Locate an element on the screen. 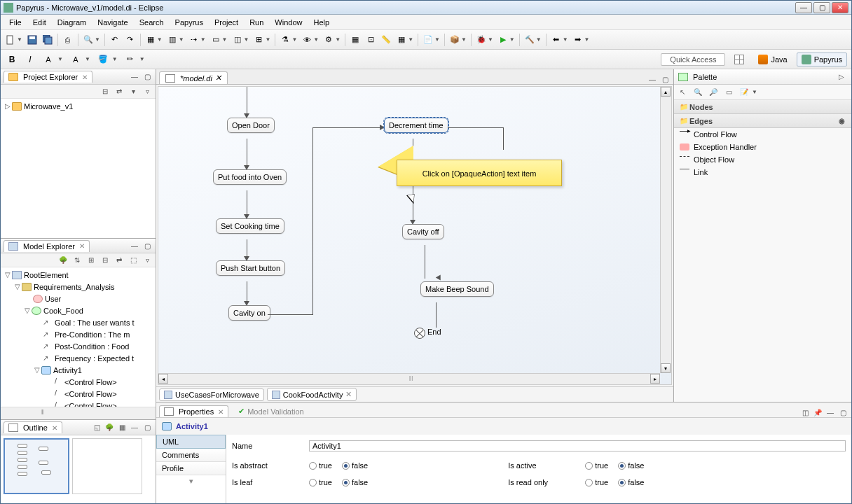 This screenshot has height=504, width=852. tree-item: Frequency : Expected t is located at coordinates (78, 358).